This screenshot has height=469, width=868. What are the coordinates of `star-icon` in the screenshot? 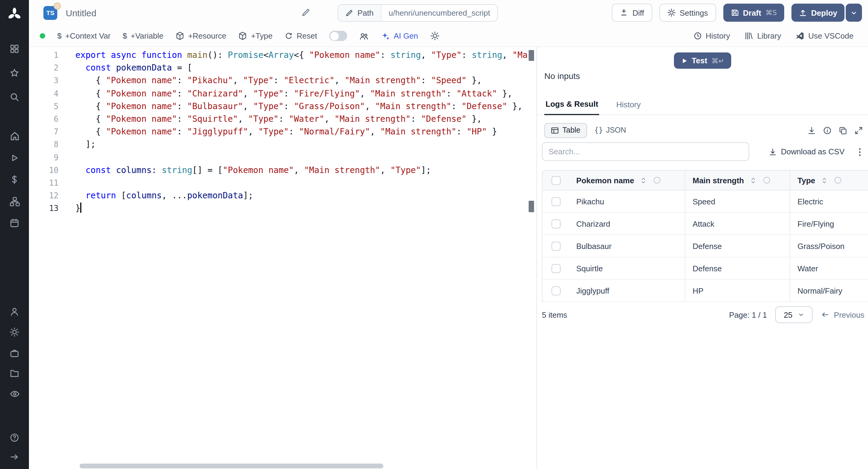 It's located at (14, 73).